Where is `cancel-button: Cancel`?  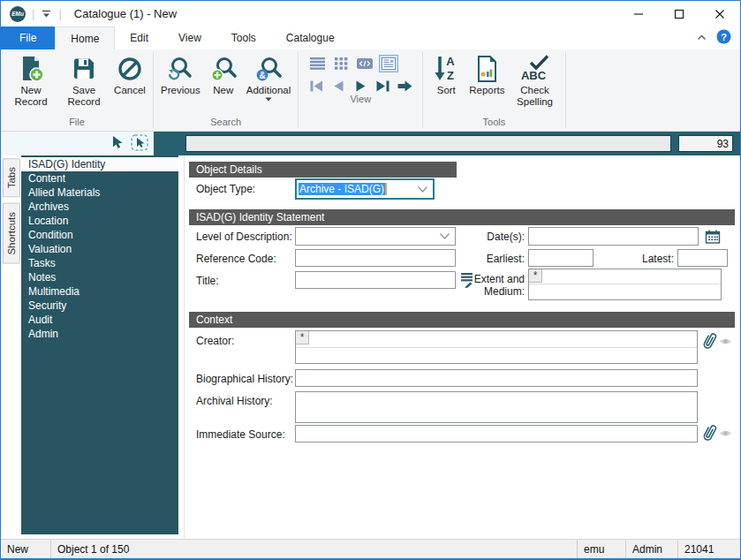
cancel-button: Cancel is located at coordinates (130, 74).